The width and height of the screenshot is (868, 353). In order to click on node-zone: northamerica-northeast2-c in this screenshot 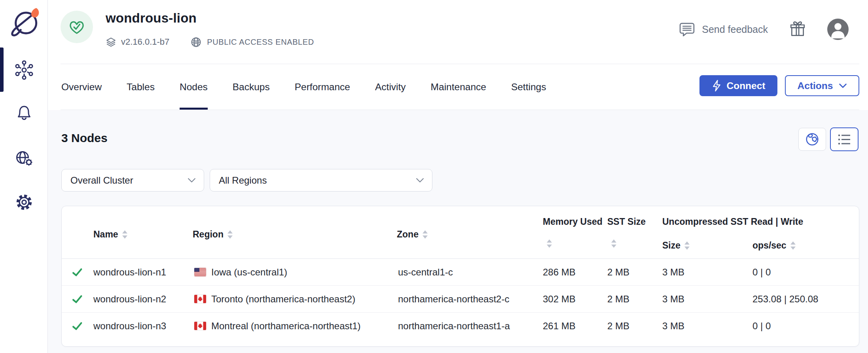, I will do `click(453, 299)`.